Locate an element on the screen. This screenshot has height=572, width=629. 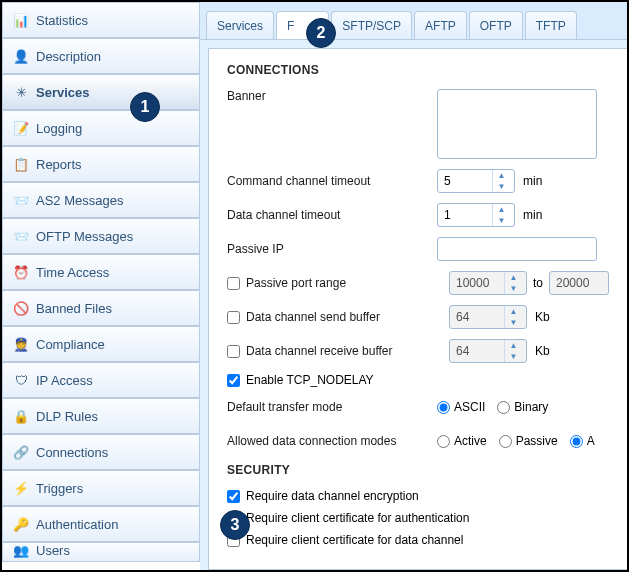
recv-buffer-spinner: ▲▼ is located at coordinates (488, 351).